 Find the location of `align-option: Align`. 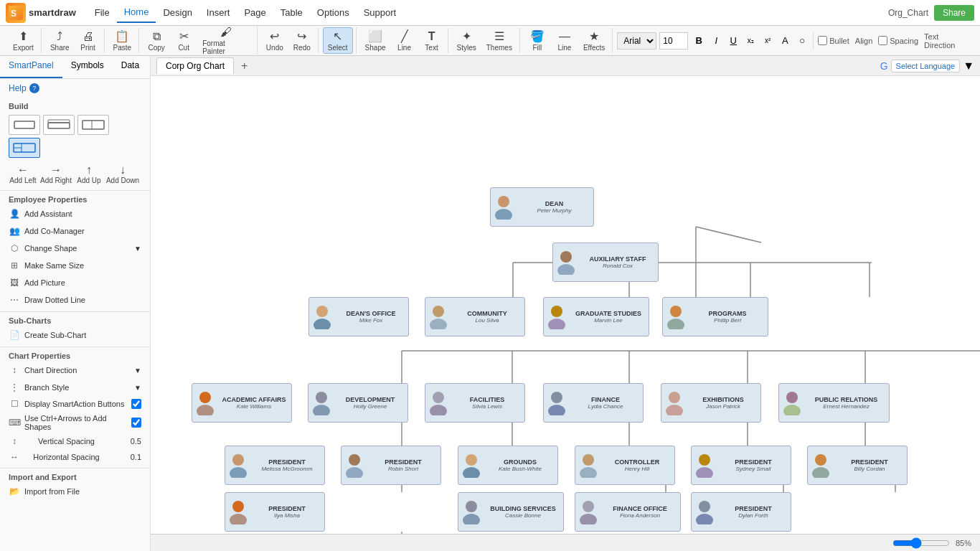

align-option: Align is located at coordinates (864, 41).